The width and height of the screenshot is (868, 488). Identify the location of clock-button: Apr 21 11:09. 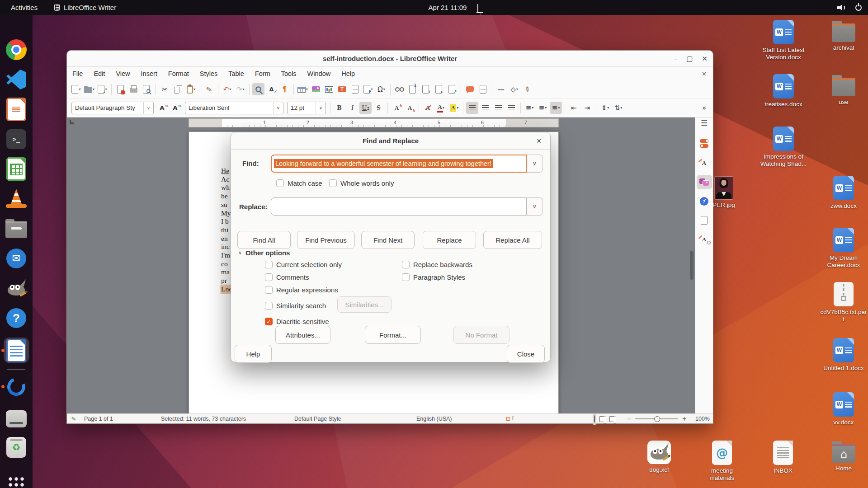
(448, 7).